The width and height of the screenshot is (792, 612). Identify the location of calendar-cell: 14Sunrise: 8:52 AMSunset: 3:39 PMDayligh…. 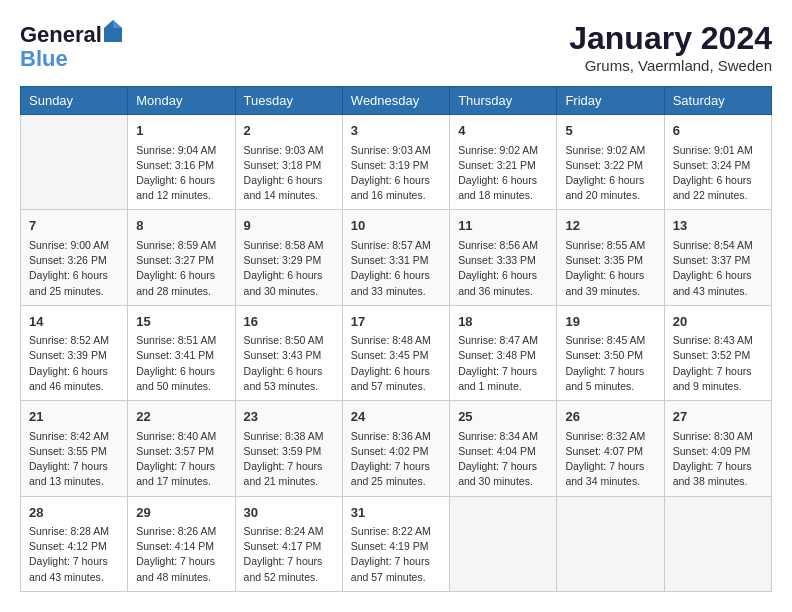
(74, 352).